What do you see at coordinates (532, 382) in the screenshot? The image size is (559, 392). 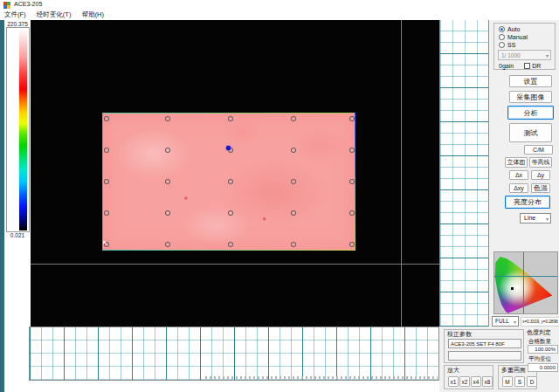 I see `multi-d-button: D` at bounding box center [532, 382].